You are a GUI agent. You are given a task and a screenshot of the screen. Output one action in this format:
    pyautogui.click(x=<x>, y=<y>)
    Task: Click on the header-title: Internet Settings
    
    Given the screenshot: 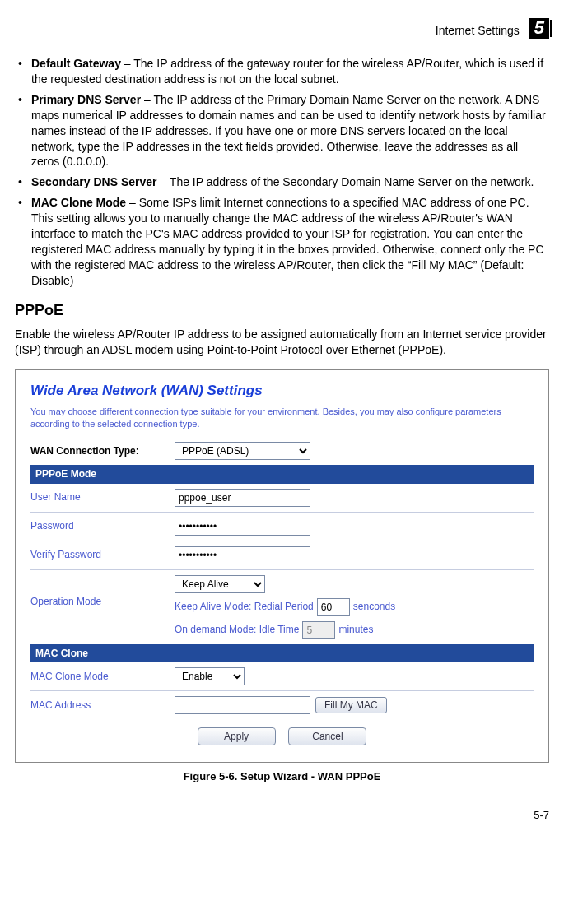 What is the action you would take?
    pyautogui.click(x=478, y=31)
    